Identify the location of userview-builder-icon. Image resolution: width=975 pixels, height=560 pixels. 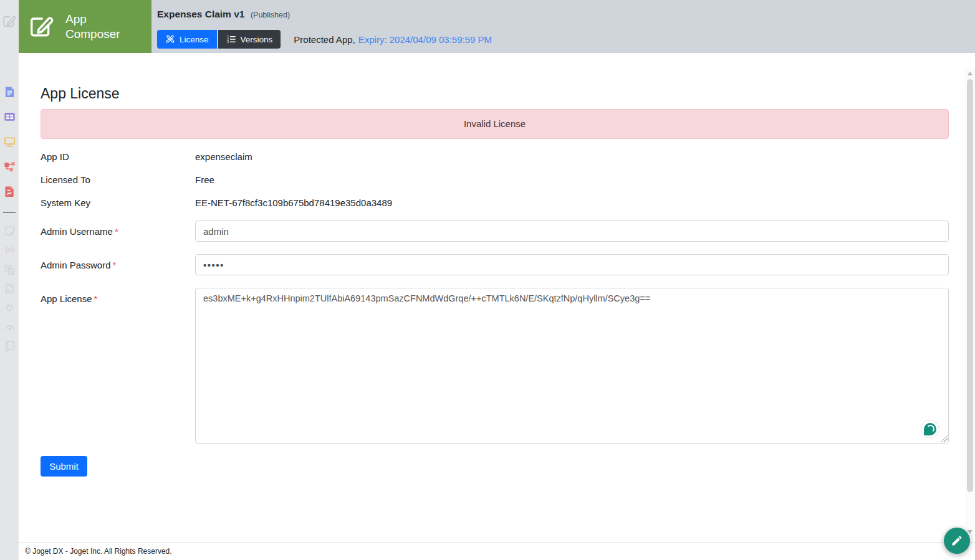
(10, 142).